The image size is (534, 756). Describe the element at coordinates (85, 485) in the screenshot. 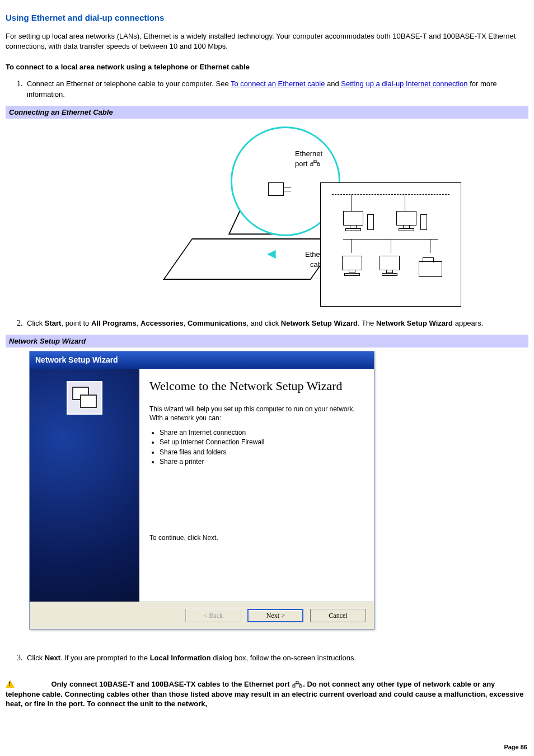

I see `wizard-side-graphic` at that location.